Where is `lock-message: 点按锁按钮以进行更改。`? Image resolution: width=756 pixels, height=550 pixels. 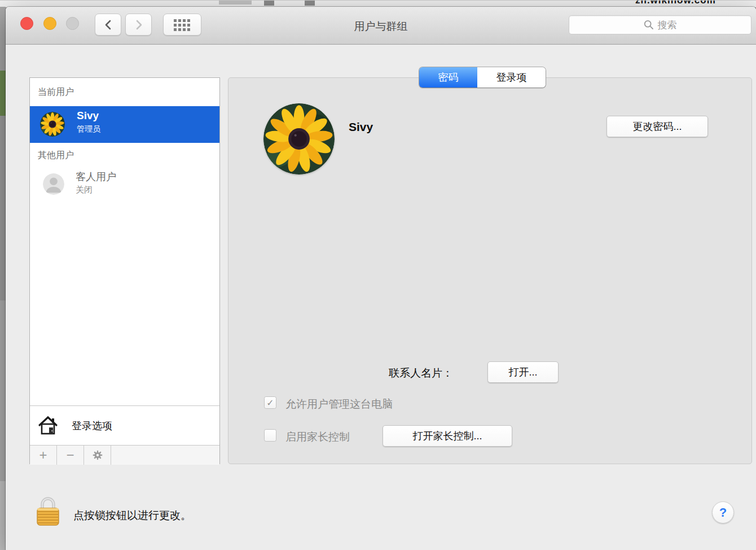
lock-message: 点按锁按钮以进行更改。 is located at coordinates (132, 516).